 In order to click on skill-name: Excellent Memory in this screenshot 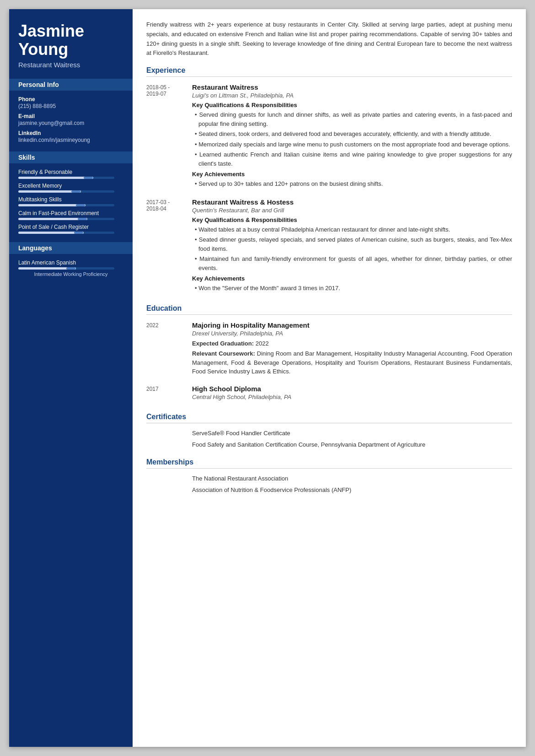, I will do `click(71, 186)`.